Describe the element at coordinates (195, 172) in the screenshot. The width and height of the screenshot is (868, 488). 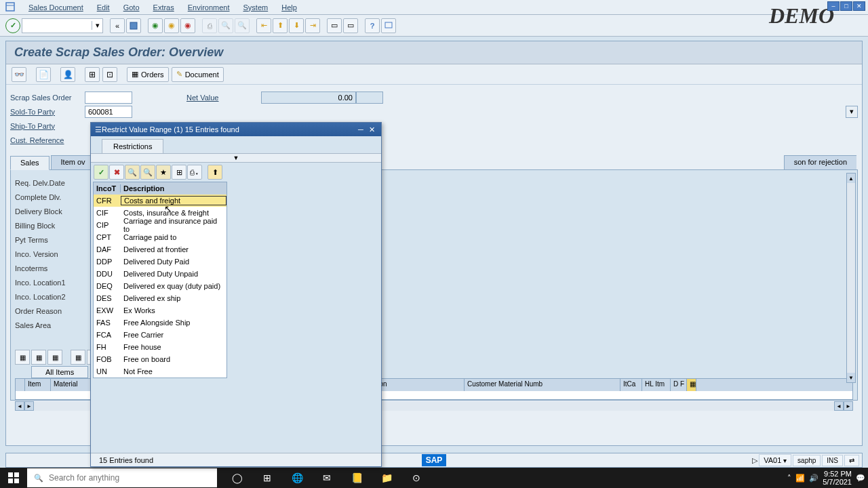
I see `popup-print-button: ⎙▾` at that location.